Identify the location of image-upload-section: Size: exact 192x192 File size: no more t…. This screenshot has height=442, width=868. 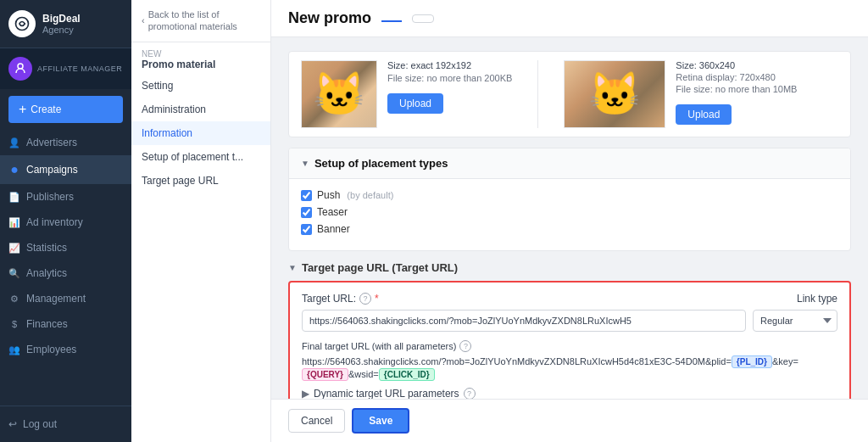
(570, 94).